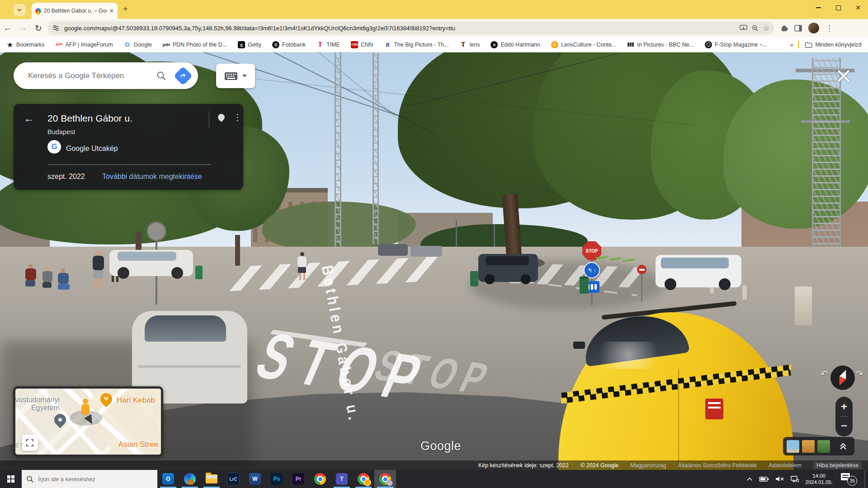 The height and width of the screenshot is (488, 868). Describe the element at coordinates (837, 465) in the screenshot. I see `report-problem-link: Hiba bejelentése` at that location.